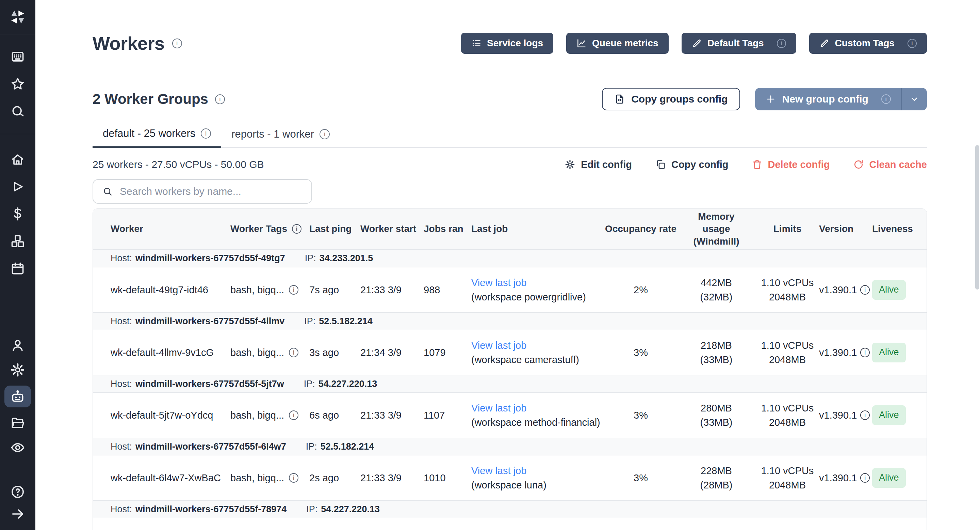  What do you see at coordinates (335, 478) in the screenshot?
I see `last-ping: 2s ago` at bounding box center [335, 478].